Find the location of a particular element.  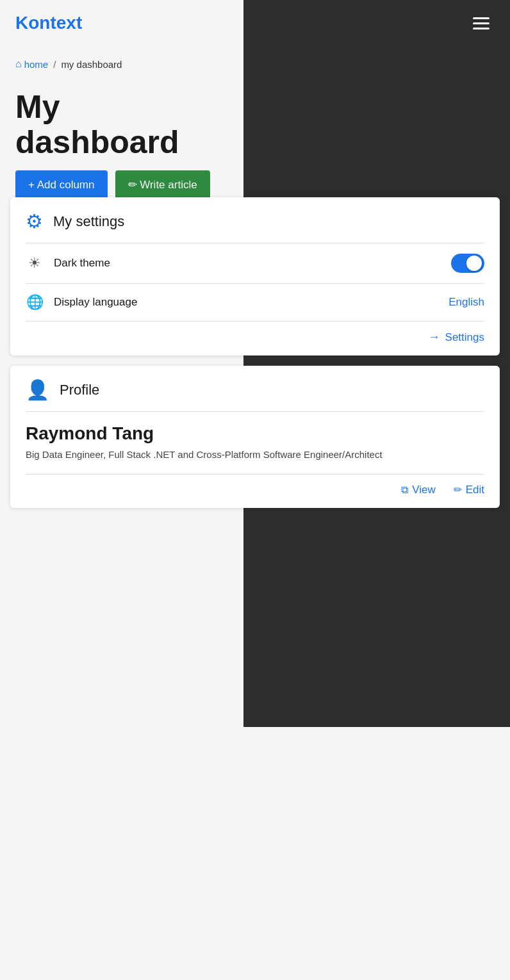

gear-icon: ⚙ is located at coordinates (35, 222).